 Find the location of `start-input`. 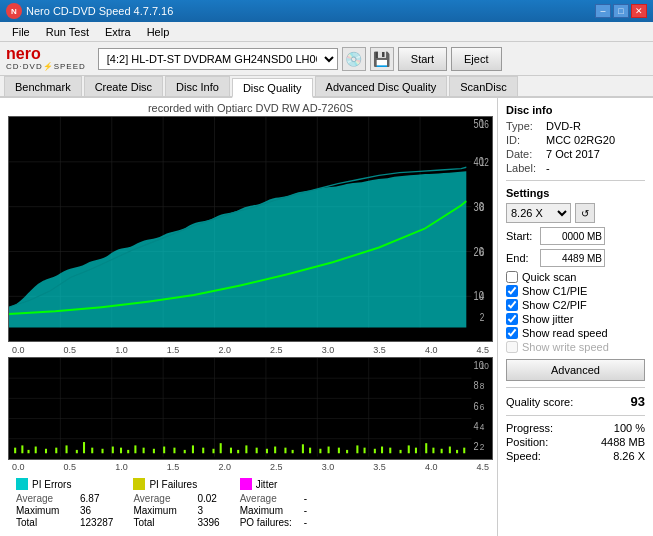

start-input is located at coordinates (572, 236).